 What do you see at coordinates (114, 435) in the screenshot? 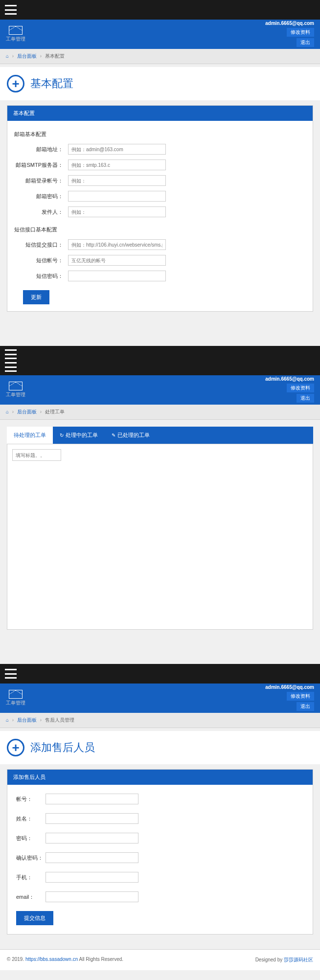
I see `edit-icon: ✎` at bounding box center [114, 435].